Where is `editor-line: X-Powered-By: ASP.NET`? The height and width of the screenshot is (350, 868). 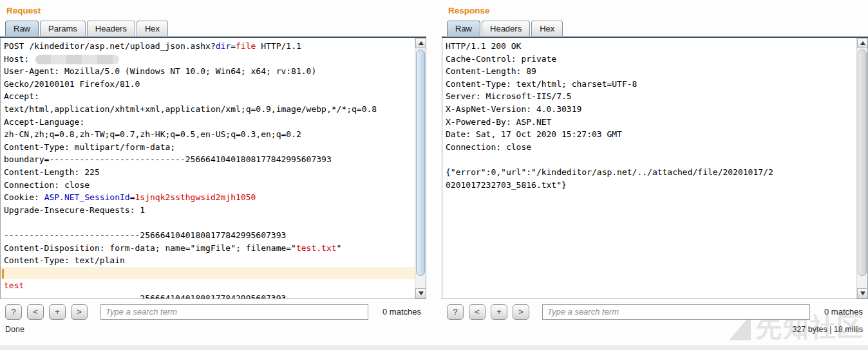
editor-line: X-Powered-By: ASP.NET is located at coordinates (651, 122).